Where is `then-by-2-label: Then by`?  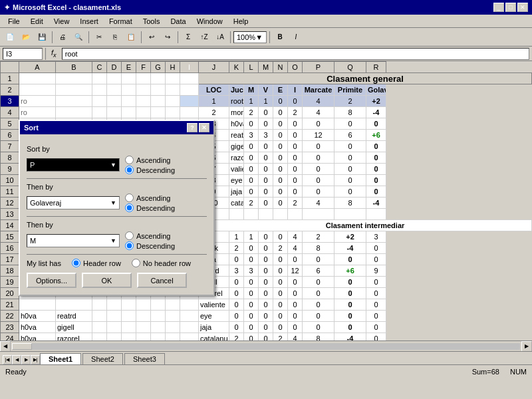 then-by-2-label: Then by is located at coordinates (117, 225).